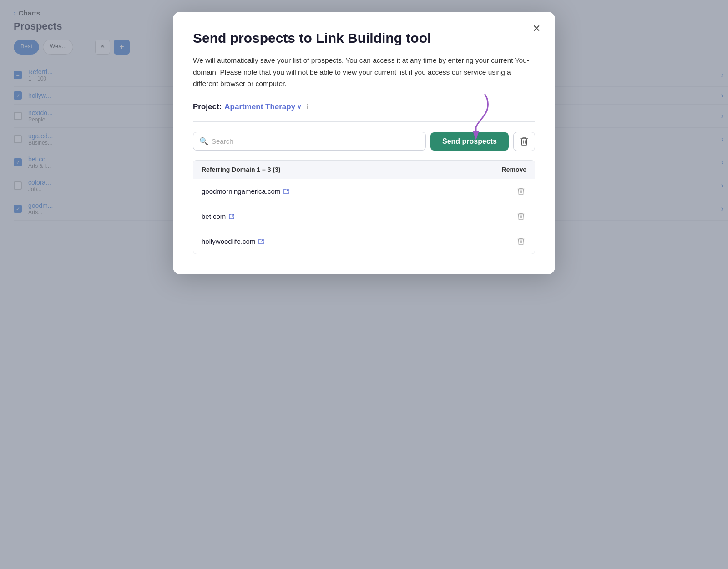 Image resolution: width=728 pixels, height=569 pixels. Describe the element at coordinates (524, 141) in the screenshot. I see `trash-icon` at that location.